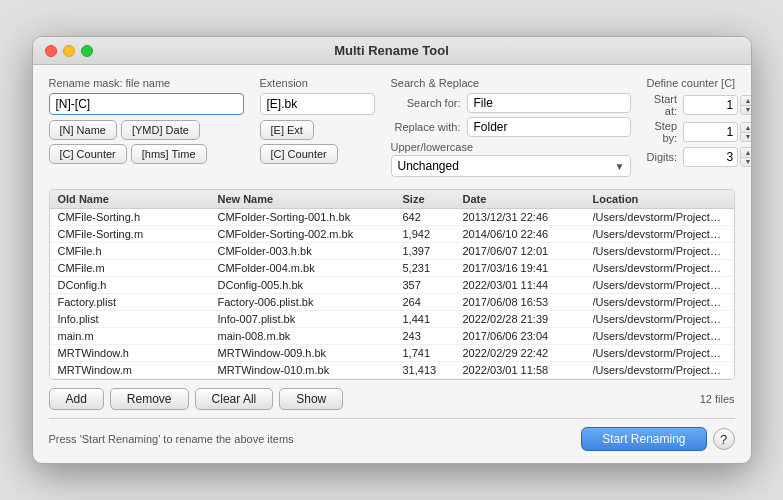  Describe the element at coordinates (76, 399) in the screenshot. I see `add-button: Add` at that location.